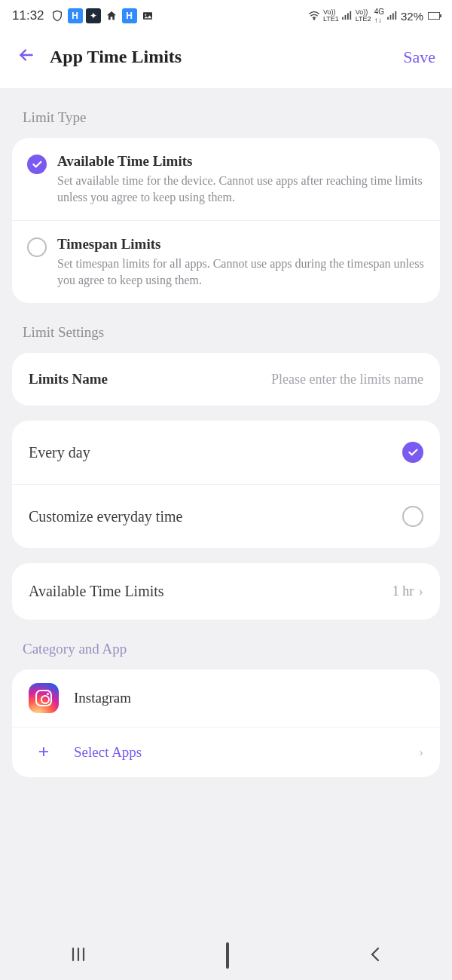 This screenshot has height=980, width=452. Describe the element at coordinates (26, 57) in the screenshot. I see `back-button` at that location.